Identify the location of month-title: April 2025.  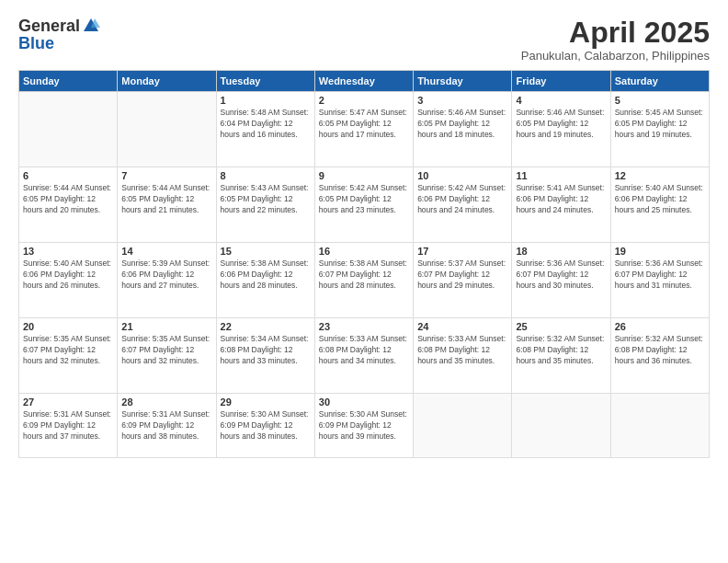
(616, 33).